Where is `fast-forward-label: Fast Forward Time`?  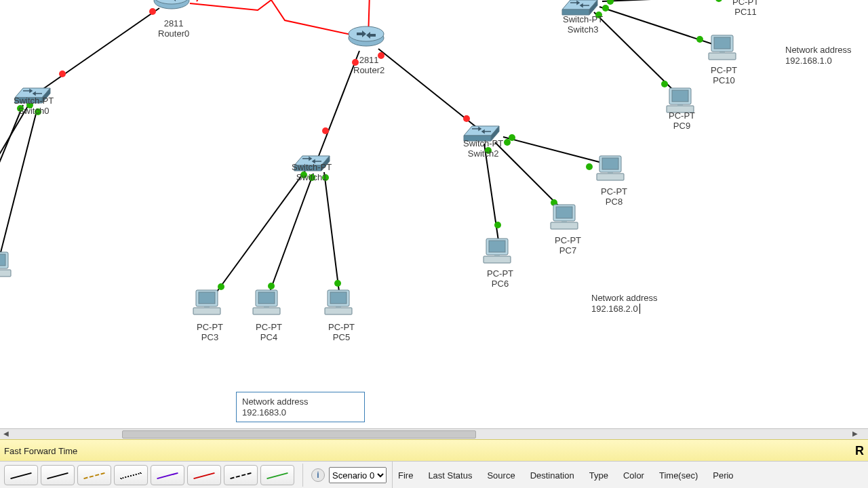
fast-forward-label: Fast Forward Time is located at coordinates (41, 451).